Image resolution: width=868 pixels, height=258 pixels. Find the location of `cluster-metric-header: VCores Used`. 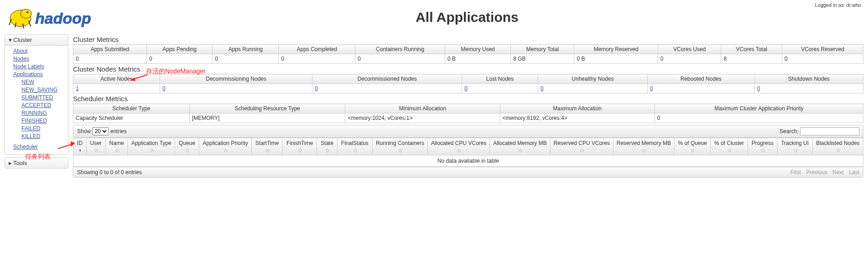

cluster-metric-header: VCores Used is located at coordinates (690, 49).